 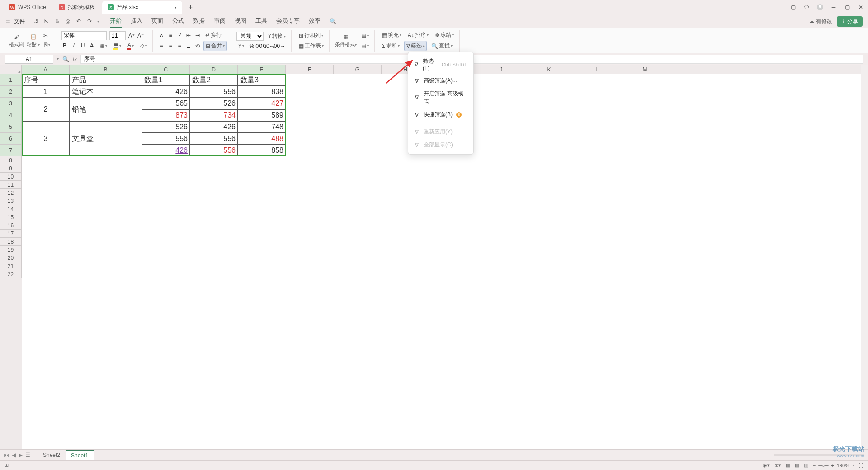 What do you see at coordinates (6, 465) in the screenshot?
I see `status-icon: ⊞` at bounding box center [6, 465].